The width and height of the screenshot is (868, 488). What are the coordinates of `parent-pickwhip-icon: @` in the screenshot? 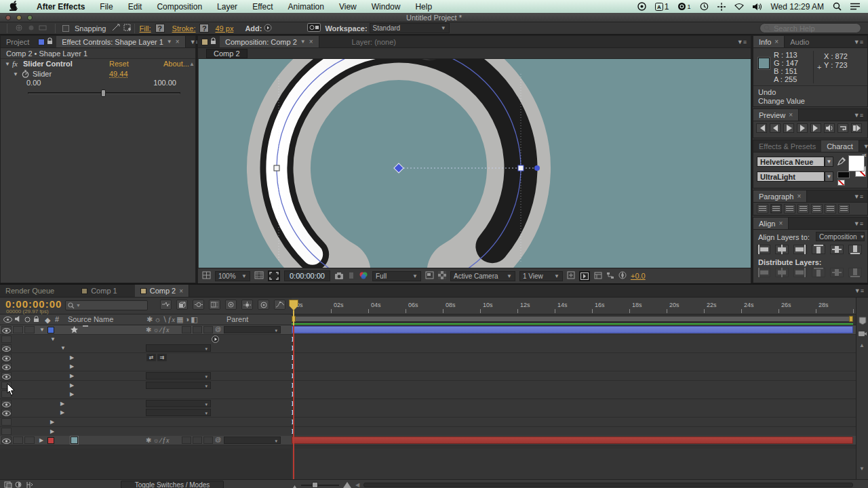 It's located at (218, 440).